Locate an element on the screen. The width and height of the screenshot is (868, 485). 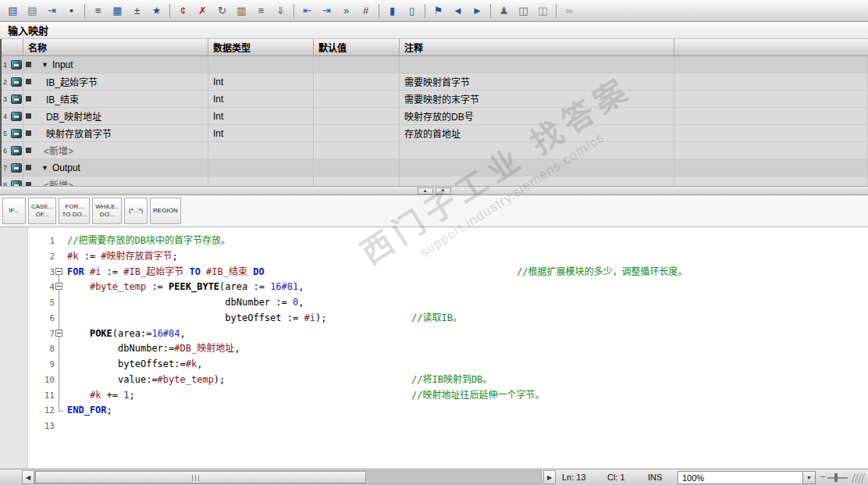
call-structure-icon: ≡ is located at coordinates (261, 11).